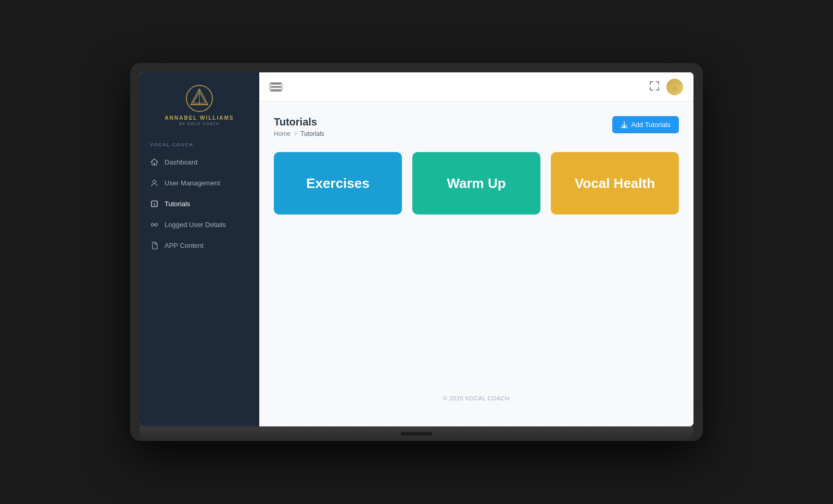 The image size is (833, 504). I want to click on link-icon, so click(154, 224).